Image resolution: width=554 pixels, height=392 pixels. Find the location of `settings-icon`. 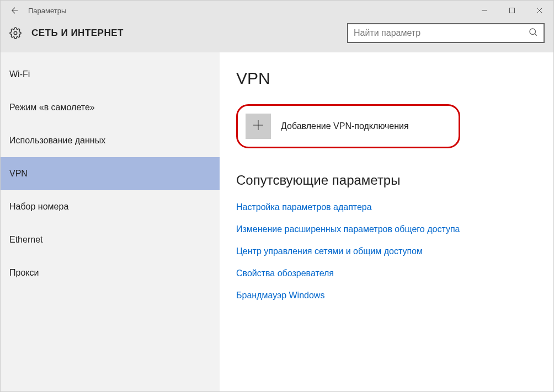

settings-icon is located at coordinates (15, 33).